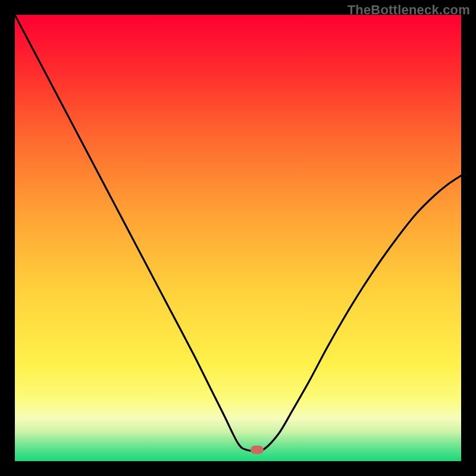  Describe the element at coordinates (257, 450) in the screenshot. I see `optimum-marker` at that location.